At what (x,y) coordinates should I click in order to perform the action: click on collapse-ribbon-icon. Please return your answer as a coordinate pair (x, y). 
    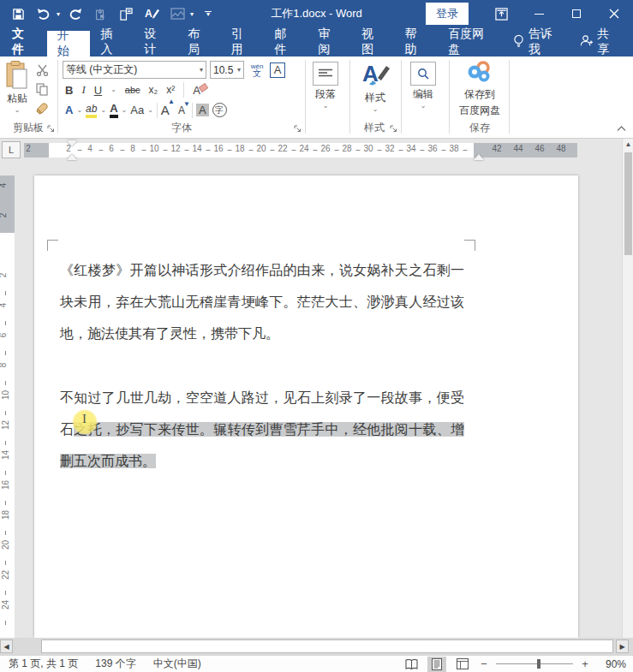
    Looking at the image, I should click on (622, 128).